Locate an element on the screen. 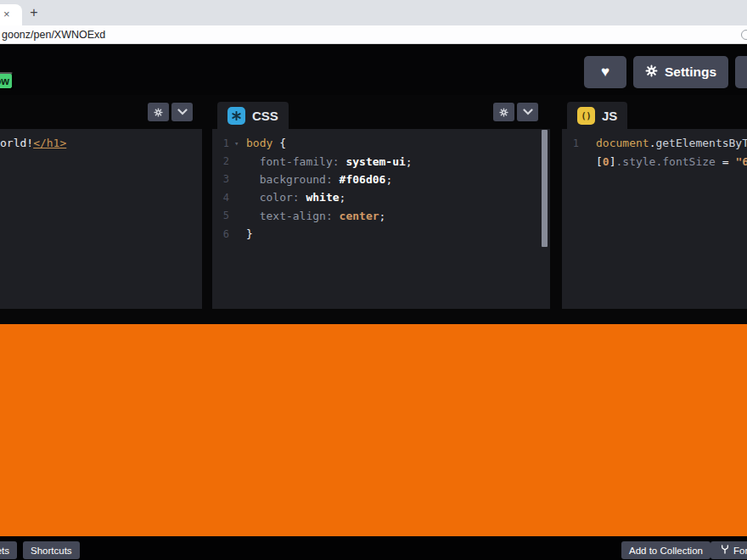 The height and width of the screenshot is (560, 747). codepen-header: Follow ♥ Settings is located at coordinates (374, 70).